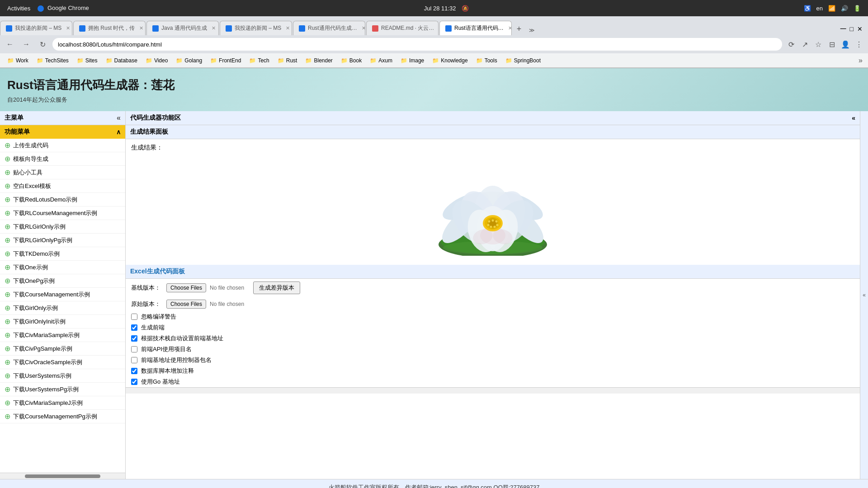  What do you see at coordinates (329, 28) in the screenshot?
I see `tab-5: Rust通用代码生成… ✕` at bounding box center [329, 28].